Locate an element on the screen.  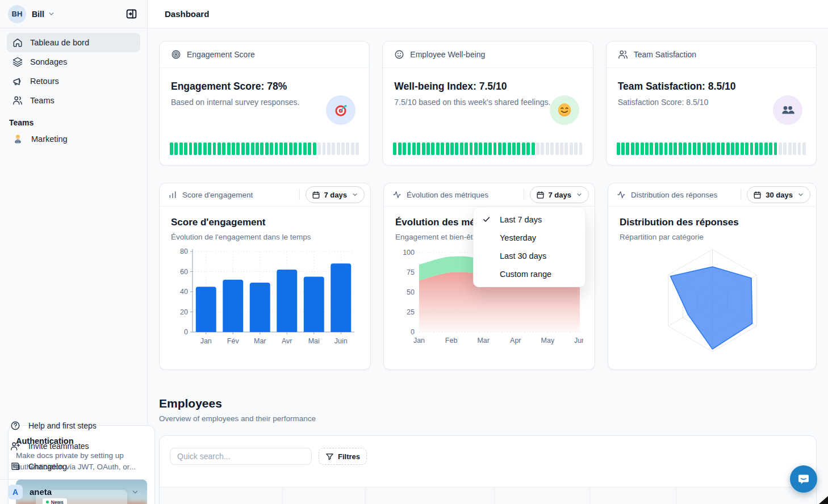
stat-card-header: Employee Well-being is located at coordinates (487, 54).